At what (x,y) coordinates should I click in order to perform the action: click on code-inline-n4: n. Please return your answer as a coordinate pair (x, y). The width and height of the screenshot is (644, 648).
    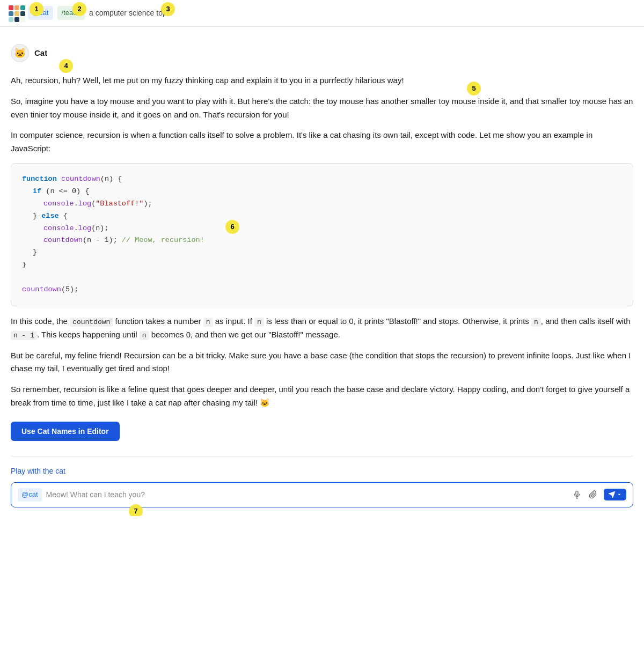
    Looking at the image, I should click on (144, 336).